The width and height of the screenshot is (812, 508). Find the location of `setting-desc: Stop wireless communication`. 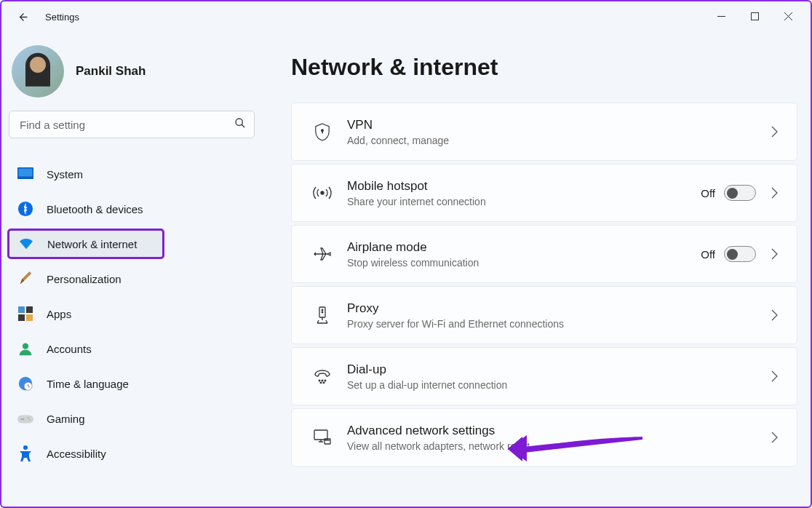

setting-desc: Stop wireless communication is located at coordinates (524, 263).